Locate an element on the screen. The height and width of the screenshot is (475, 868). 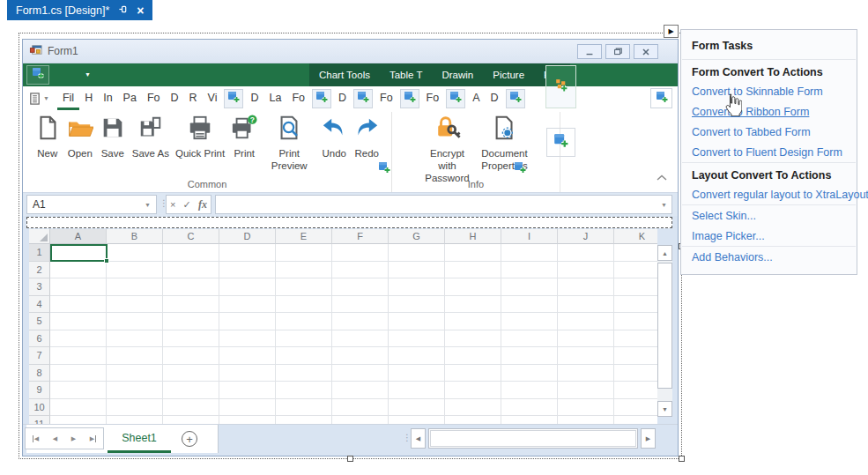
cell-k4 is located at coordinates (636, 305).